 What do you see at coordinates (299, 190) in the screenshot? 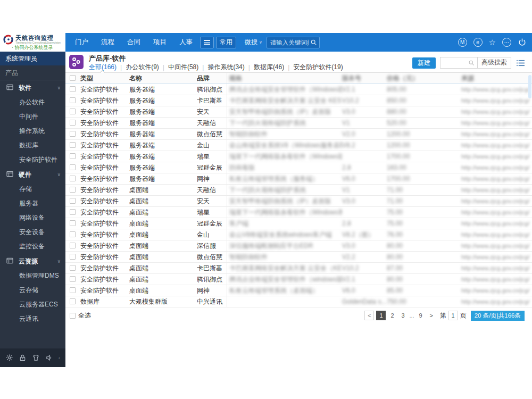
I see `table-row: 安全防护软件桌面端天融信下一代防火墙终端防护系统V171.00http://ww…` at bounding box center [299, 190].